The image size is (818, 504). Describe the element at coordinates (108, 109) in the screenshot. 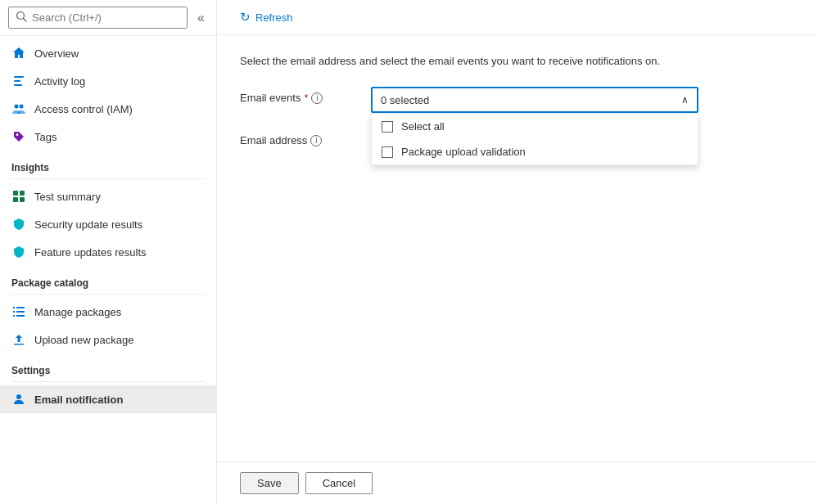

I see `sidebar-item-access-control: Access control (IAM)` at that location.